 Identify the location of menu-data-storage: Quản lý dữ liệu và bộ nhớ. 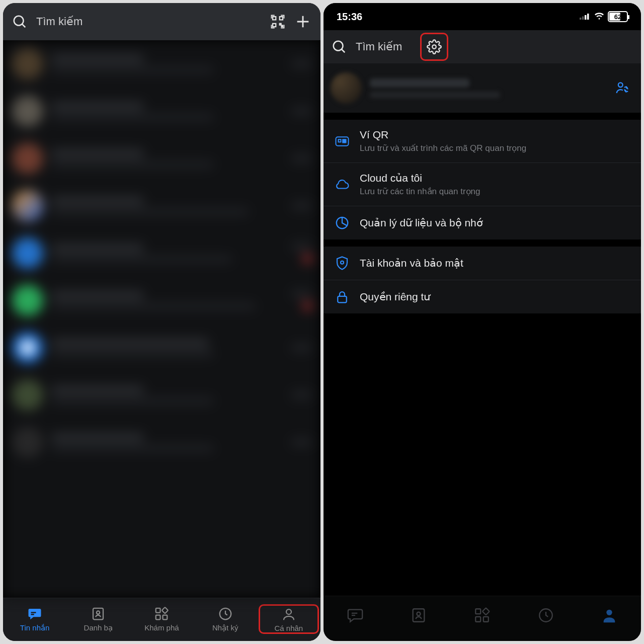
(482, 223).